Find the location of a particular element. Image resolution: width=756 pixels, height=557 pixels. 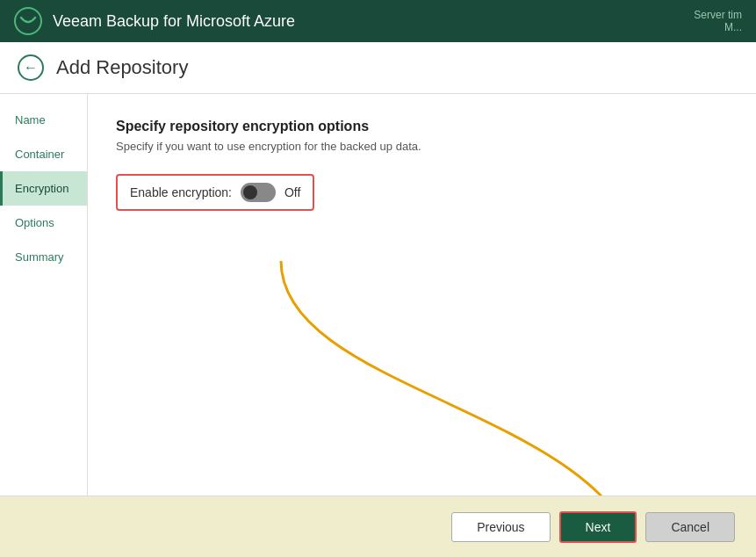

dialog-title: Add Repository is located at coordinates (122, 68).